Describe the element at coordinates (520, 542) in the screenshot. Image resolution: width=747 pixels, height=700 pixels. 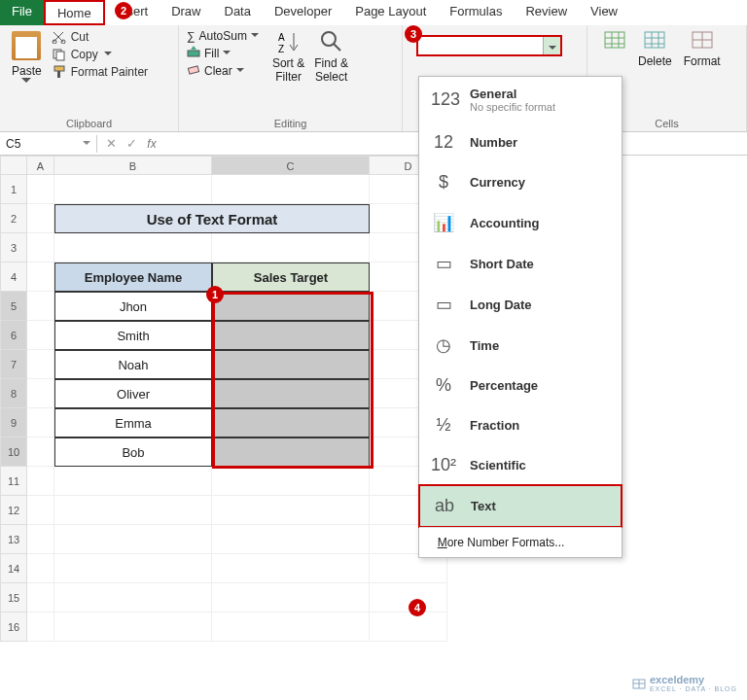
I see `more-number-formats: More Number Formats...` at that location.